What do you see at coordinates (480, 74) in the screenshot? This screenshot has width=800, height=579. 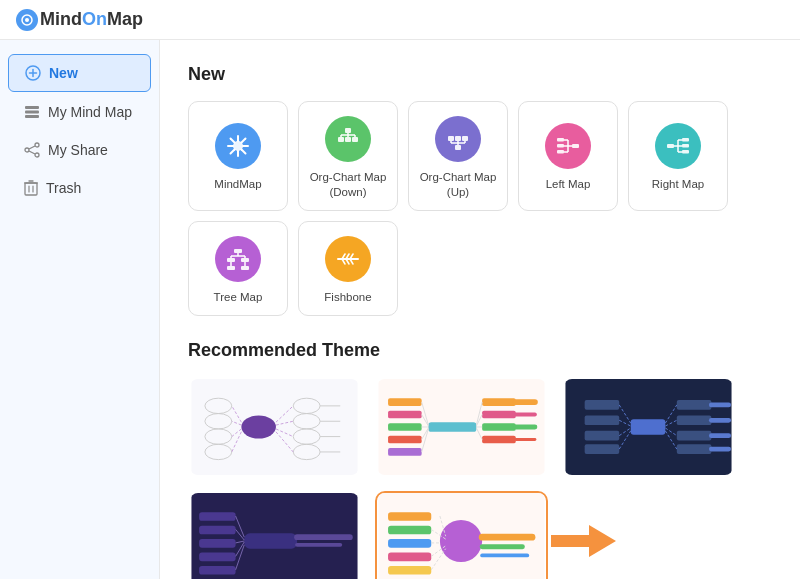 I see `new-section-title: New` at bounding box center [480, 74].